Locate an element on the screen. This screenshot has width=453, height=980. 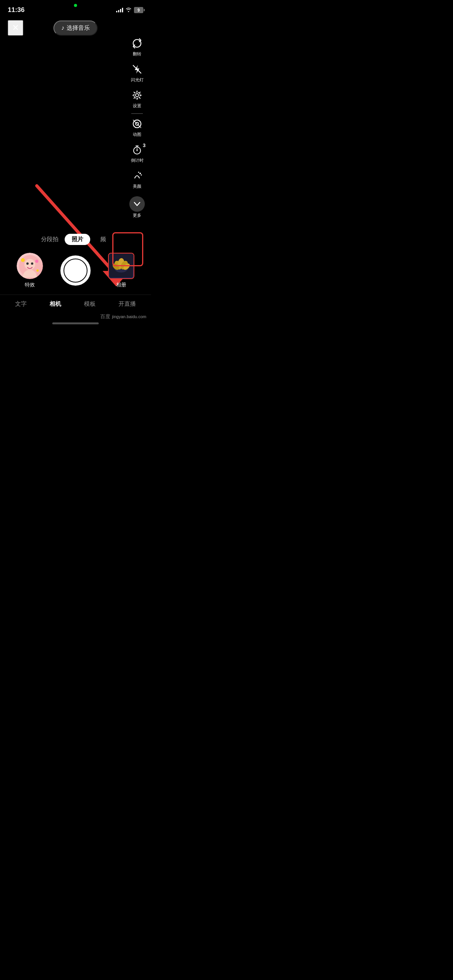
sidebar-item-beauty: 美颜 is located at coordinates (137, 180).